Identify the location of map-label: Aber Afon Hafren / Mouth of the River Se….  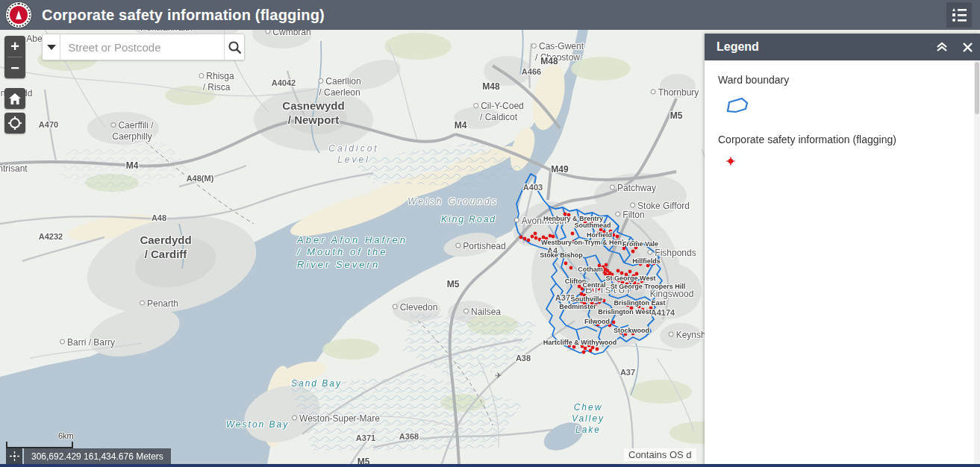
(352, 252).